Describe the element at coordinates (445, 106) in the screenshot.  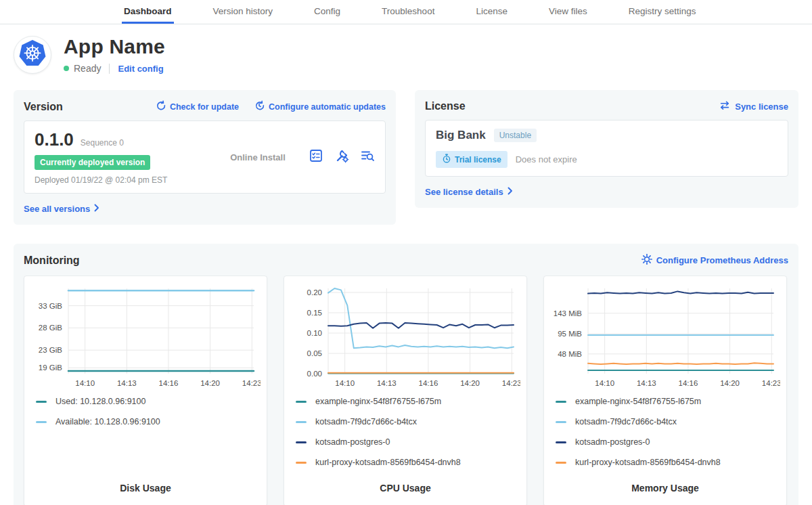
I see `license-card-title: License` at that location.